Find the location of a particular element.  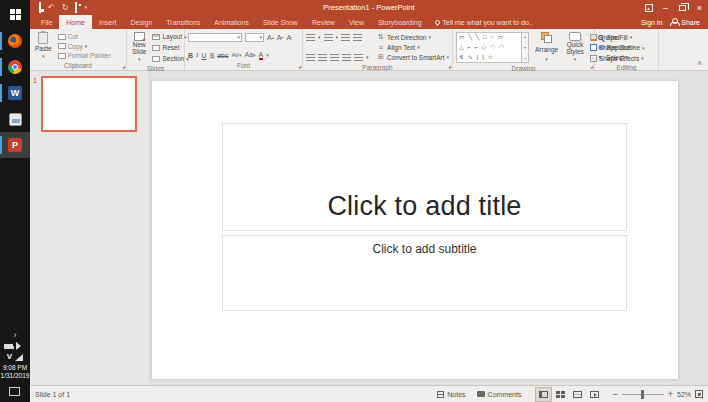

justify-button is located at coordinates (346, 58).